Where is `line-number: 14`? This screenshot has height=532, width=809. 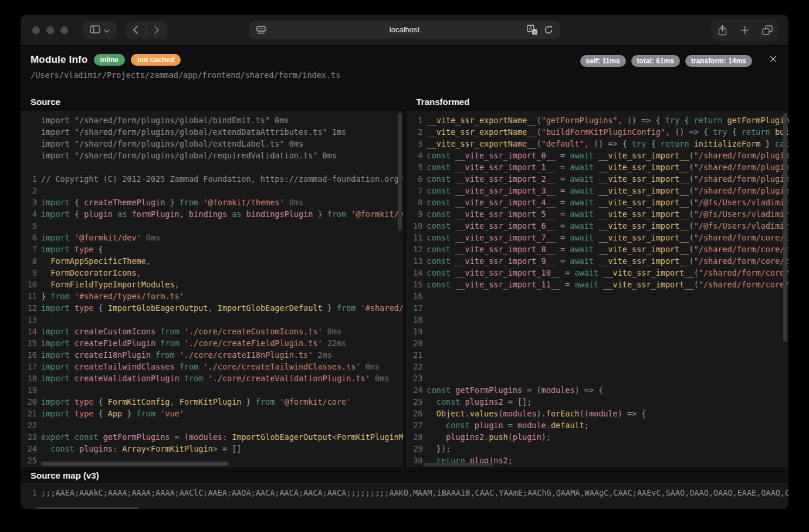
line-number: 14 is located at coordinates (415, 273).